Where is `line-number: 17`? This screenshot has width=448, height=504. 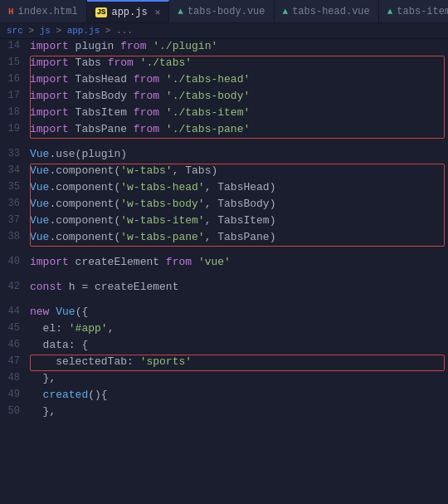
line-number: 17 is located at coordinates (15, 95).